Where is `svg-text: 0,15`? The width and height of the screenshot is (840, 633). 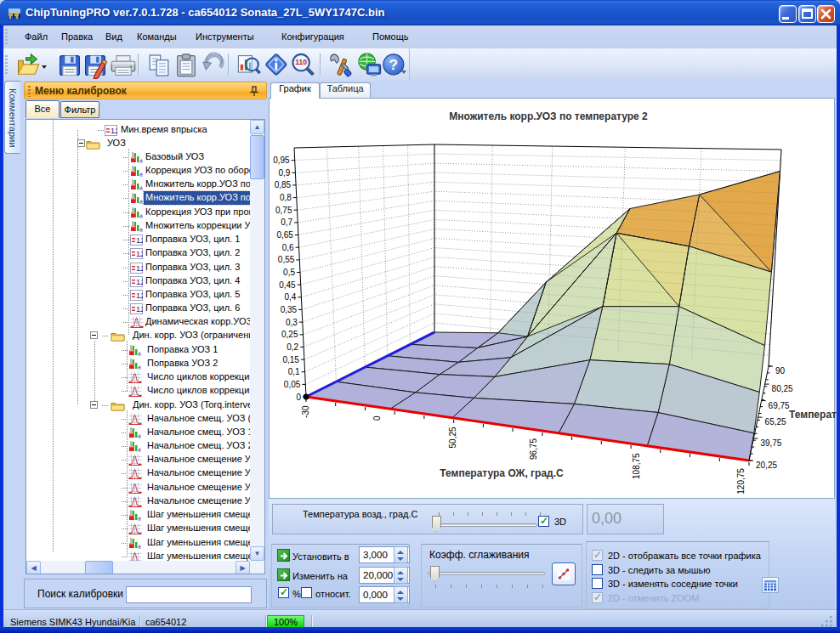 svg-text: 0,15 is located at coordinates (291, 360).